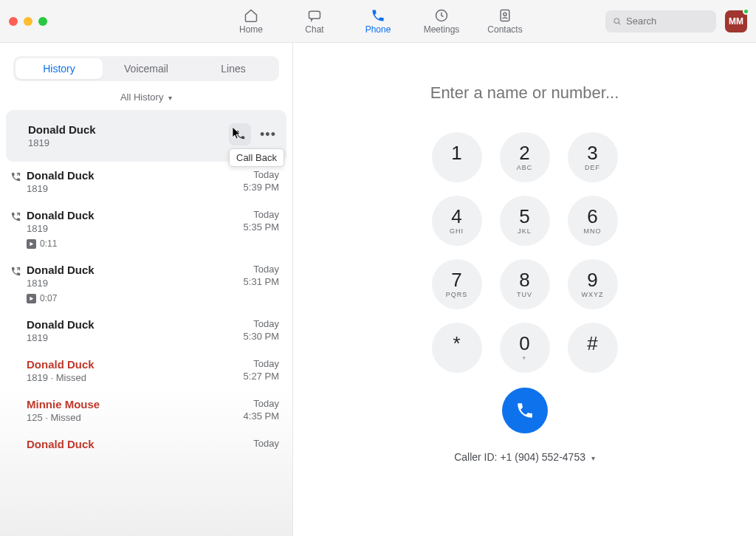  What do you see at coordinates (457, 295) in the screenshot?
I see `key-letters: PQRS` at bounding box center [457, 295].